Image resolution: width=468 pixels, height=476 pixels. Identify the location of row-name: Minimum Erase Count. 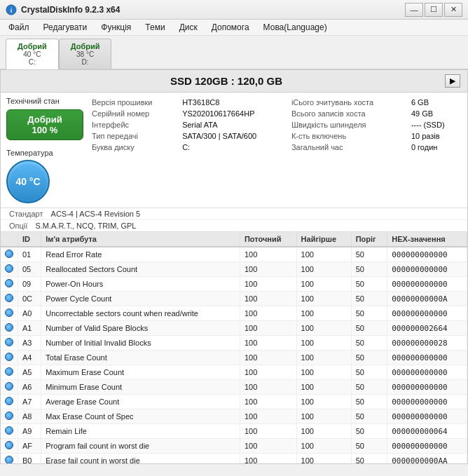
(141, 387).